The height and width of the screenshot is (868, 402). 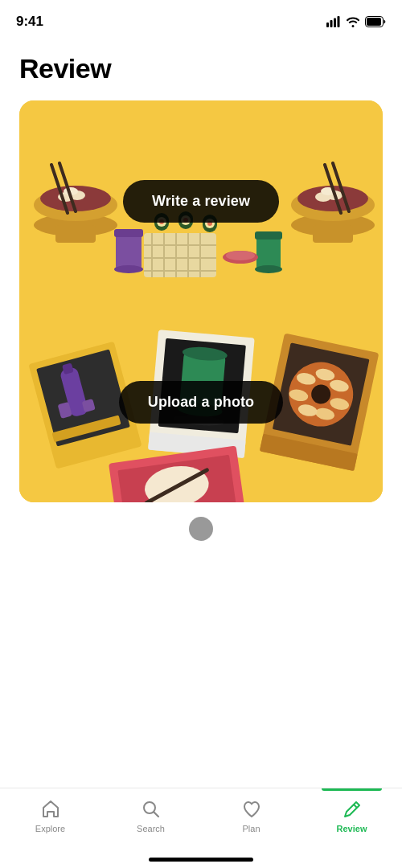 What do you see at coordinates (201, 529) in the screenshot?
I see `pagination-dot` at bounding box center [201, 529].